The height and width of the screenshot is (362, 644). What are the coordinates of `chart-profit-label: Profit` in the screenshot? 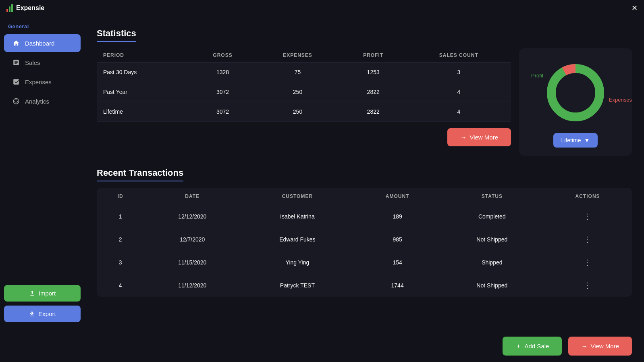 It's located at (537, 76).